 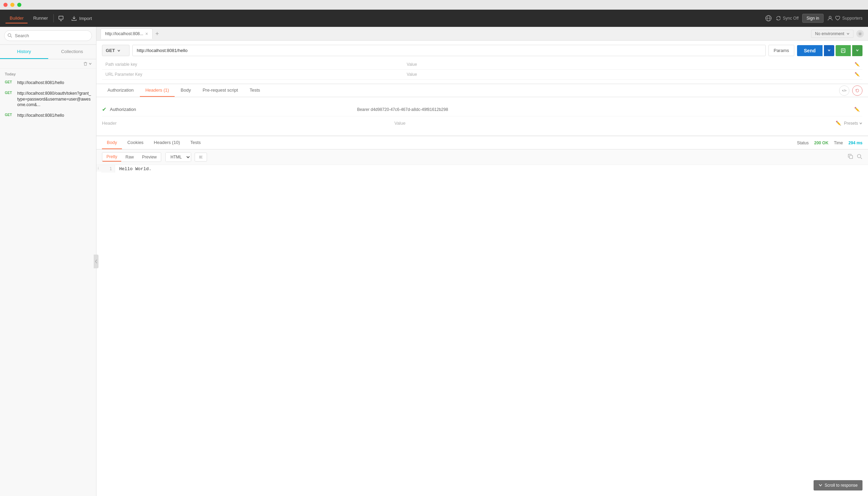 What do you see at coordinates (778, 18) in the screenshot?
I see `sync-icon` at bounding box center [778, 18].